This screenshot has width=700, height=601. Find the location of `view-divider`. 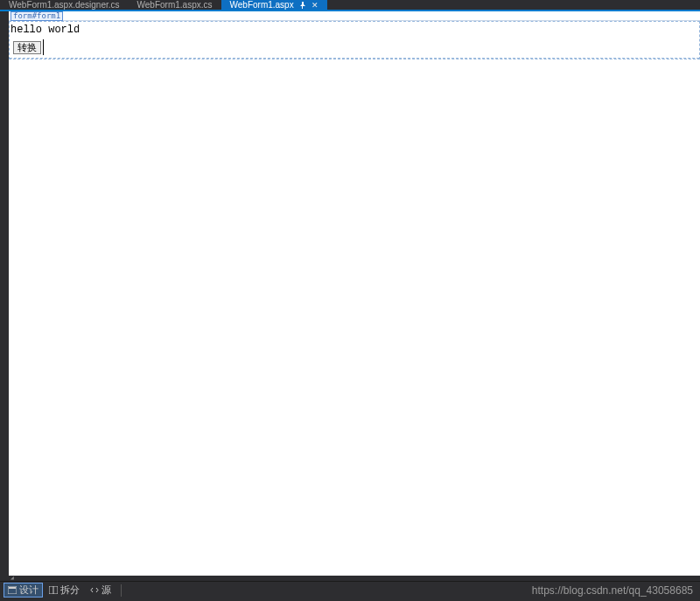

view-divider is located at coordinates (121, 591).